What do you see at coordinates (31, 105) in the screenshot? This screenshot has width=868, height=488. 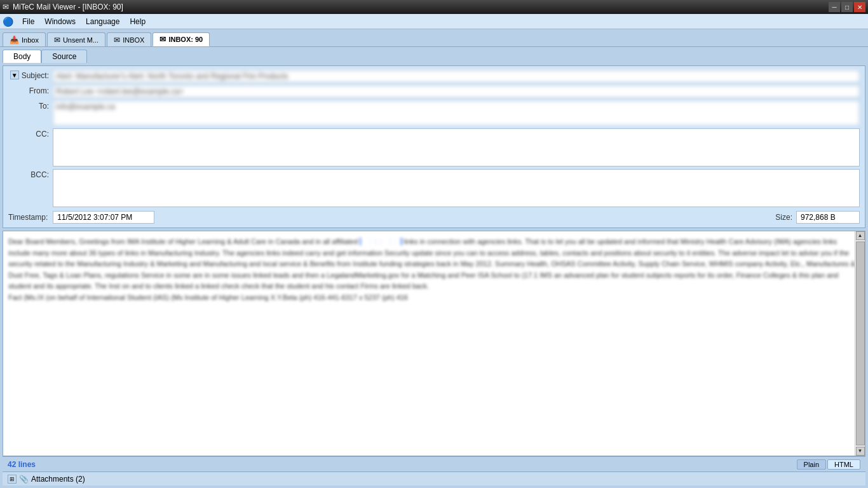 I see `to-label: To:` at bounding box center [31, 105].